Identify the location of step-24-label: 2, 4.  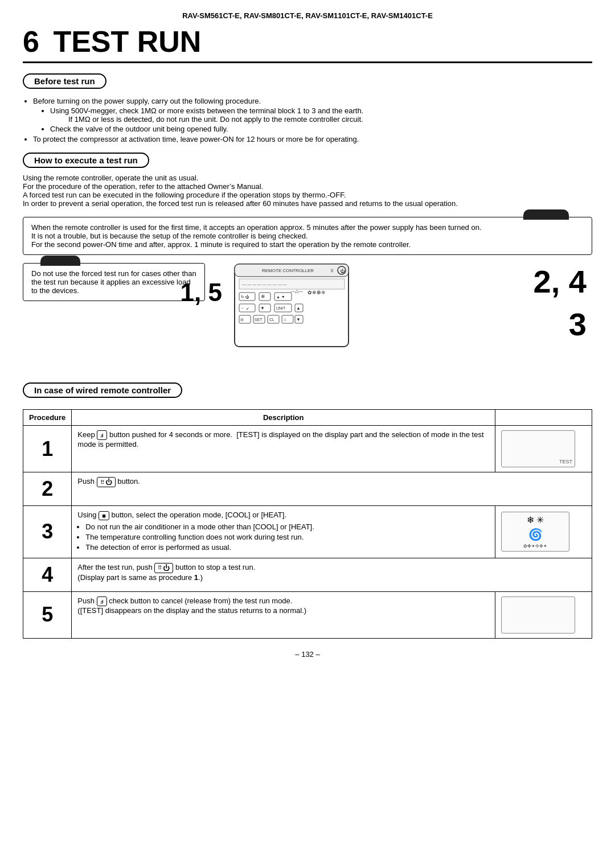
(560, 282).